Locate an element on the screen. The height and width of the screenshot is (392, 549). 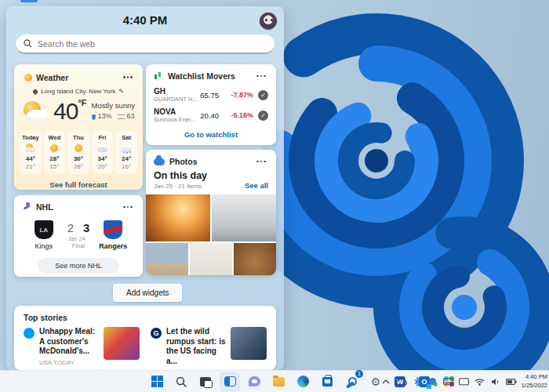
nhl-widget: NHL LA Kings 2 3 Jan 24 · Final Rangers … is located at coordinates (78, 236).